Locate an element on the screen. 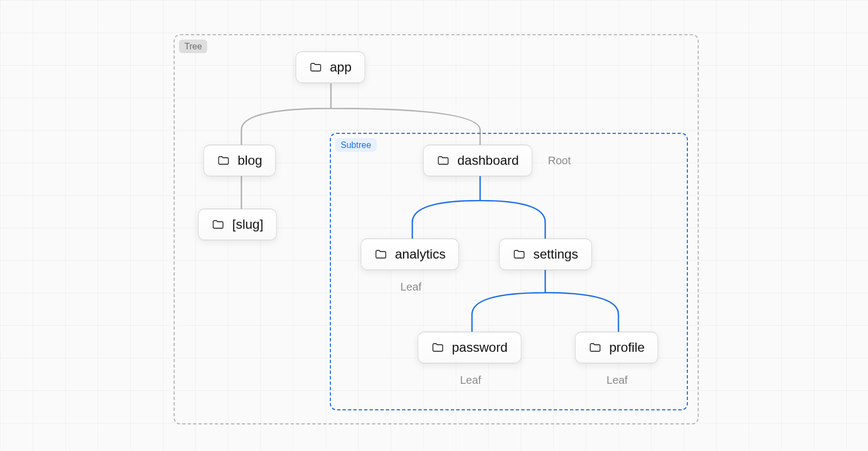  node-label: dashboard is located at coordinates (488, 160).